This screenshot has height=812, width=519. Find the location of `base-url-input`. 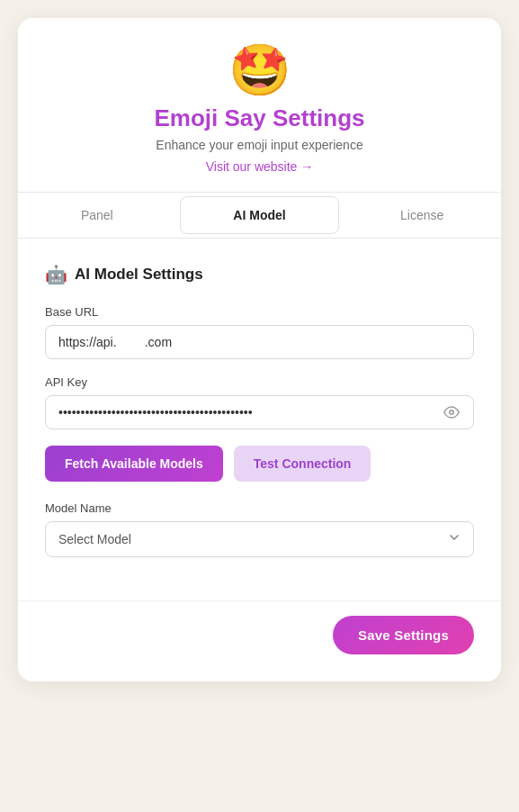

base-url-input is located at coordinates (259, 342).